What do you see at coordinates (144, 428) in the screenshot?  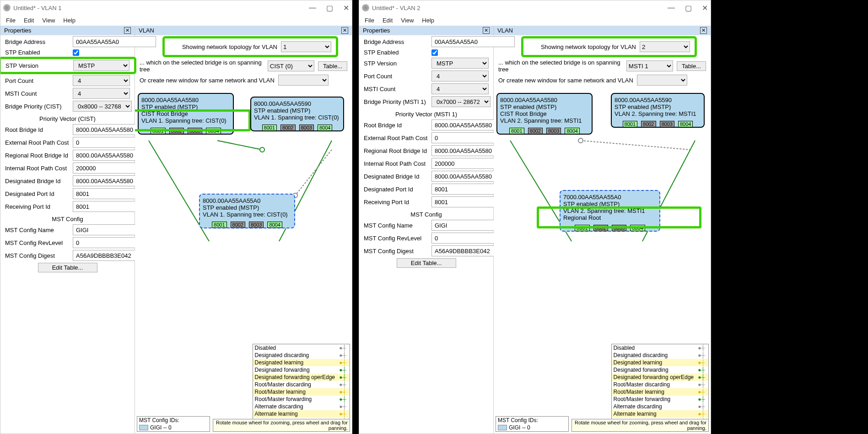 I see `swatch-icon` at bounding box center [144, 428].